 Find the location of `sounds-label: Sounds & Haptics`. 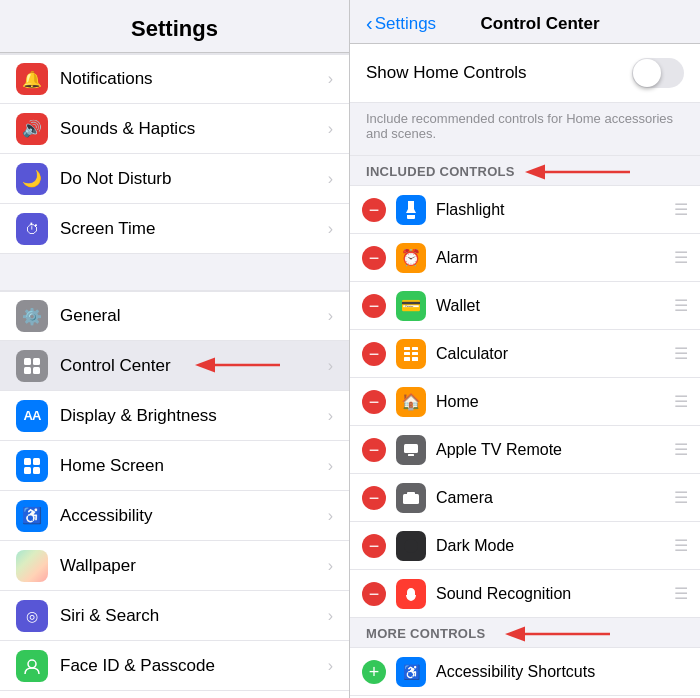

sounds-label: Sounds & Haptics is located at coordinates (194, 129).